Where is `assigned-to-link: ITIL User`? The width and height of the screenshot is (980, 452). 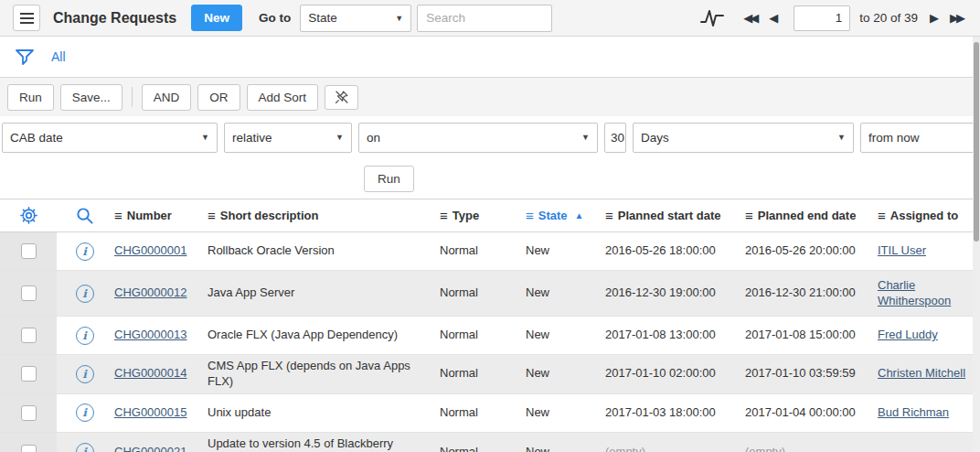 assigned-to-link: ITIL User is located at coordinates (901, 251).